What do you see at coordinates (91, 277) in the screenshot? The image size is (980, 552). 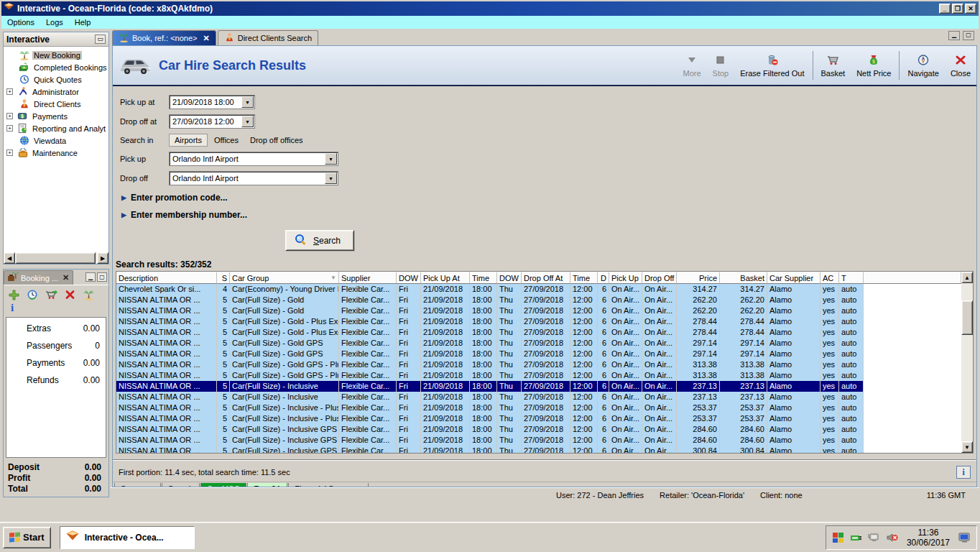 I see `booking-minimize-button: ▁` at bounding box center [91, 277].